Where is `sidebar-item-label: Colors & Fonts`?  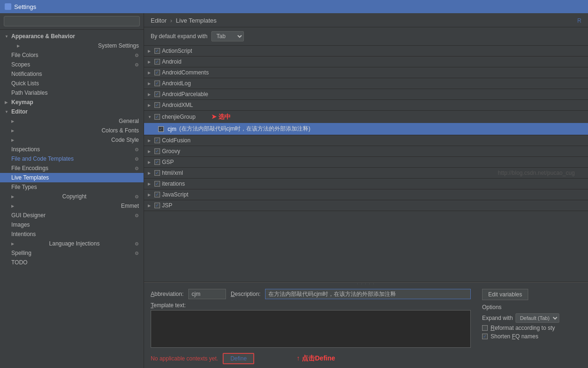 sidebar-item-label: Colors & Fonts is located at coordinates (121, 131).